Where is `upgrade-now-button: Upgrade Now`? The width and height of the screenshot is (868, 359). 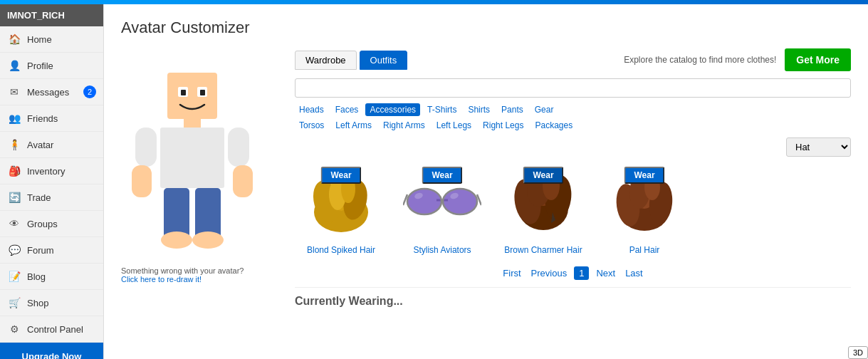 upgrade-now-button: Upgrade Now is located at coordinates (51, 350).